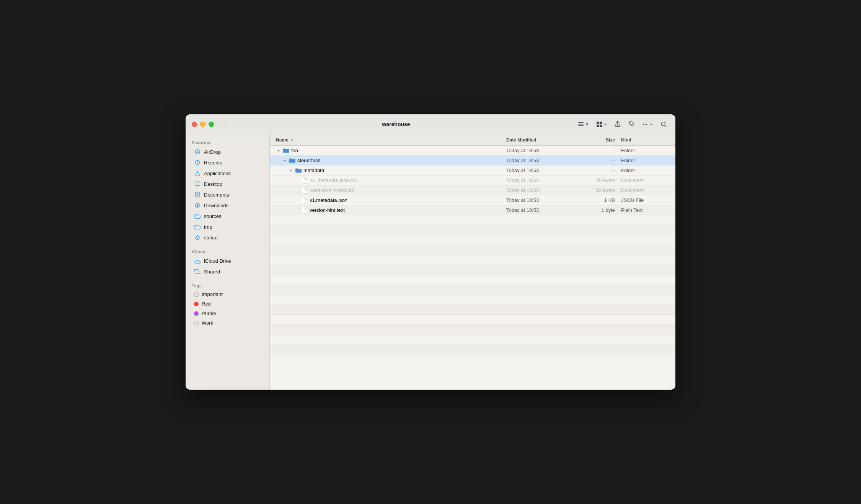  Describe the element at coordinates (599, 171) in the screenshot. I see `row-size: --` at that location.